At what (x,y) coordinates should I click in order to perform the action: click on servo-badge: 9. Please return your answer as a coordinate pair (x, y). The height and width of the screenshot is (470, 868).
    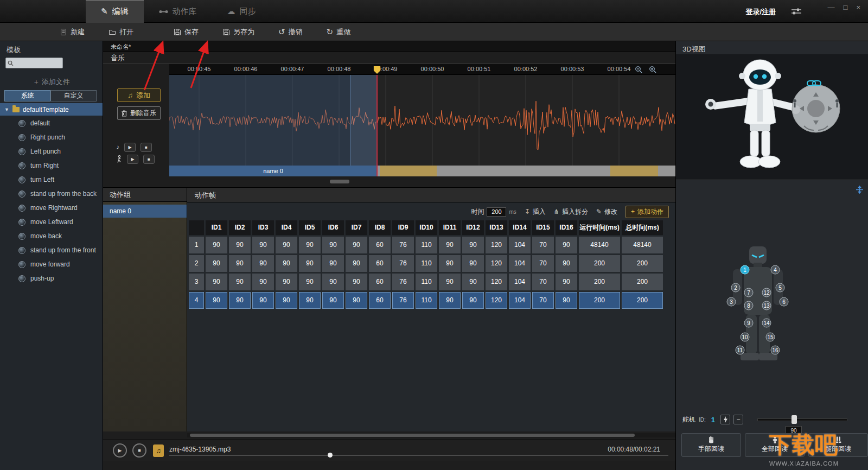
    Looking at the image, I should click on (749, 323).